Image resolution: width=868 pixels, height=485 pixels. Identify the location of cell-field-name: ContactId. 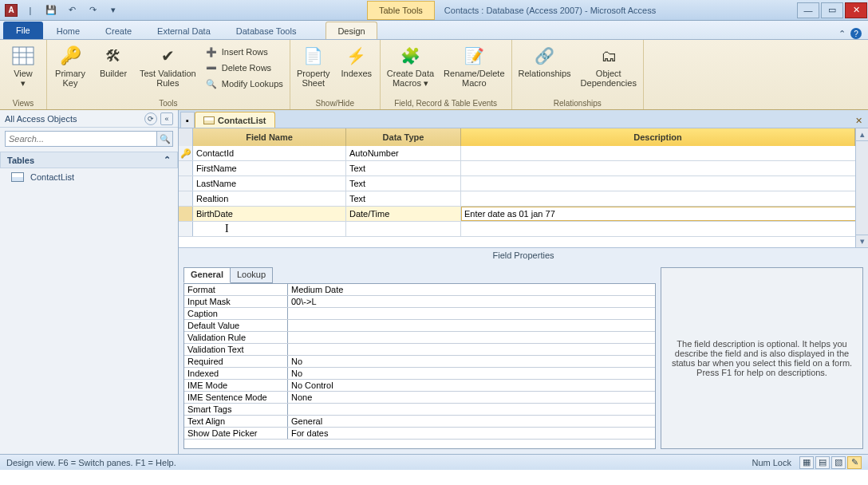
(270, 153).